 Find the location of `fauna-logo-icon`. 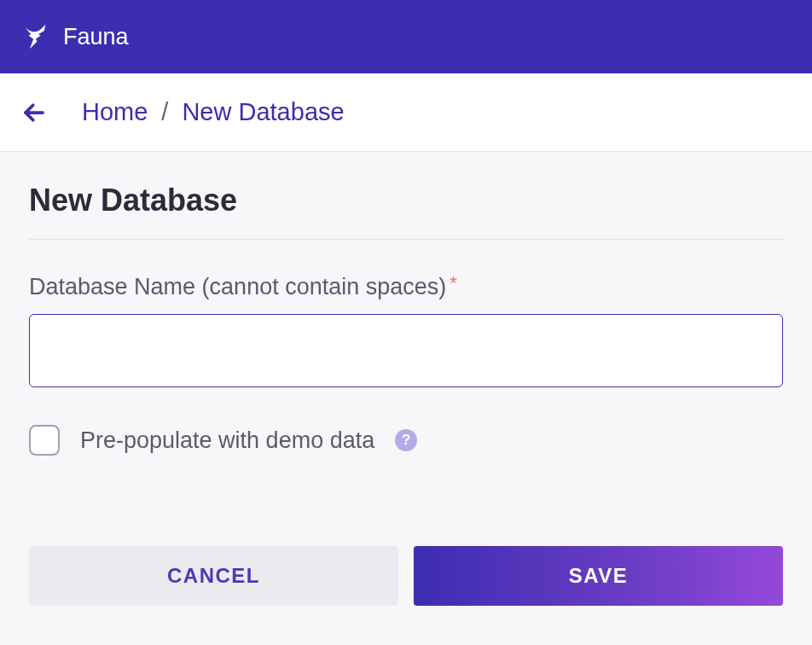

fauna-logo-icon is located at coordinates (36, 37).